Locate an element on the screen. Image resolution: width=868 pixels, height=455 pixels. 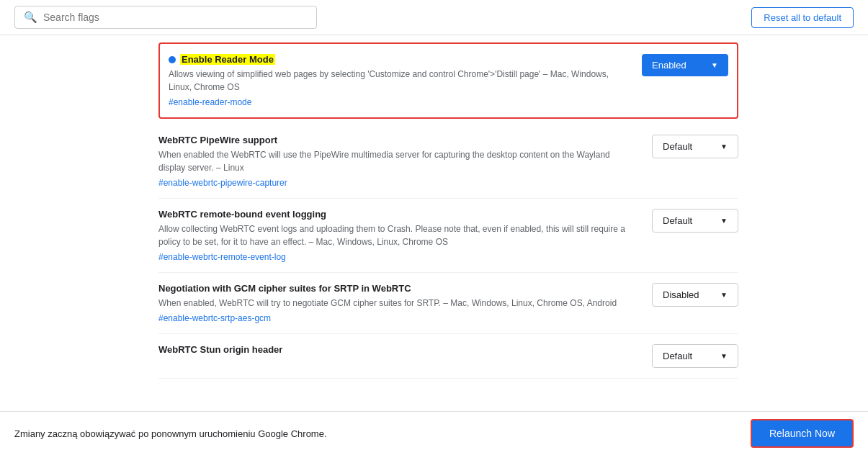
flag-description: When enabled, WebRTC will try to negotia… is located at coordinates (398, 303).